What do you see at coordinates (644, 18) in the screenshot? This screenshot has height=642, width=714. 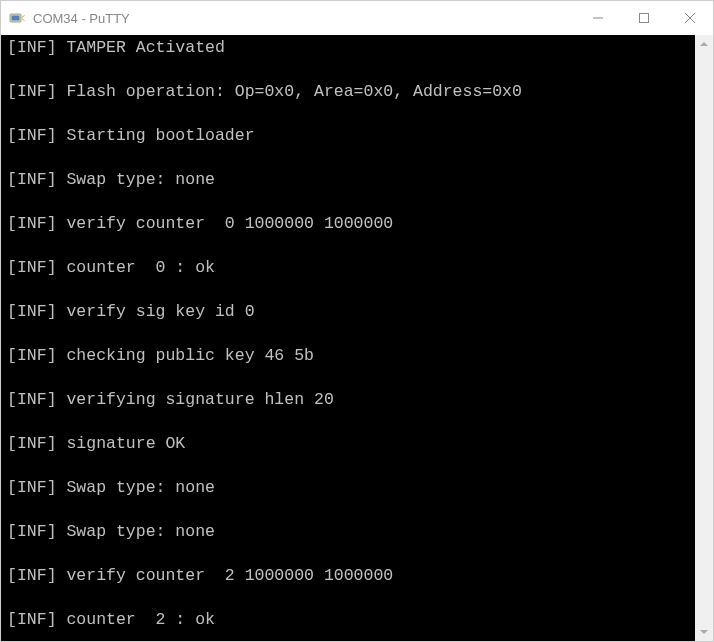 I see `maximize-button` at bounding box center [644, 18].